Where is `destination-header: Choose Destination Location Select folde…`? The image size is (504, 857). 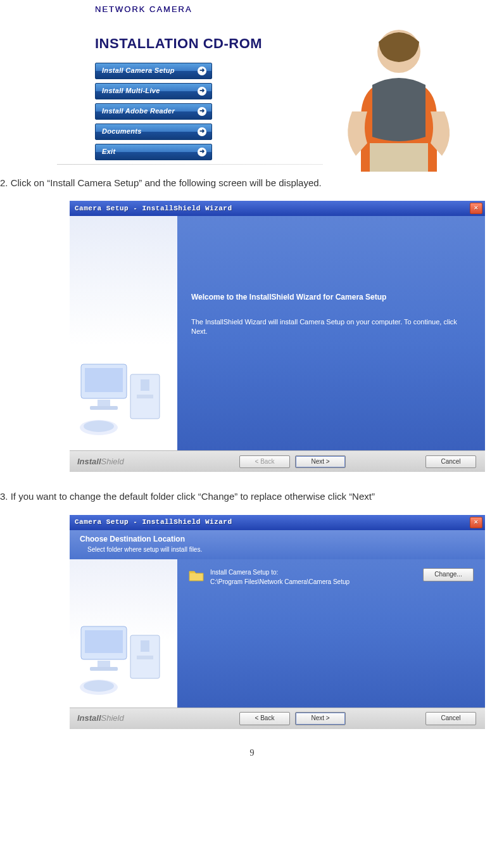 destination-header: Choose Destination Location Select folde… is located at coordinates (277, 545).